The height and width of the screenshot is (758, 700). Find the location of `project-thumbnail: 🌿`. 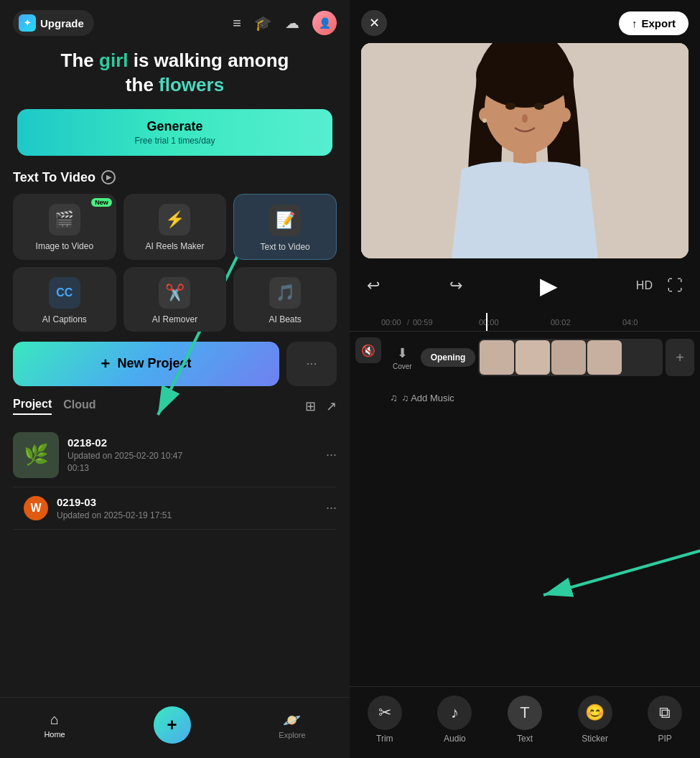

project-thumbnail: 🌿 is located at coordinates (36, 455).